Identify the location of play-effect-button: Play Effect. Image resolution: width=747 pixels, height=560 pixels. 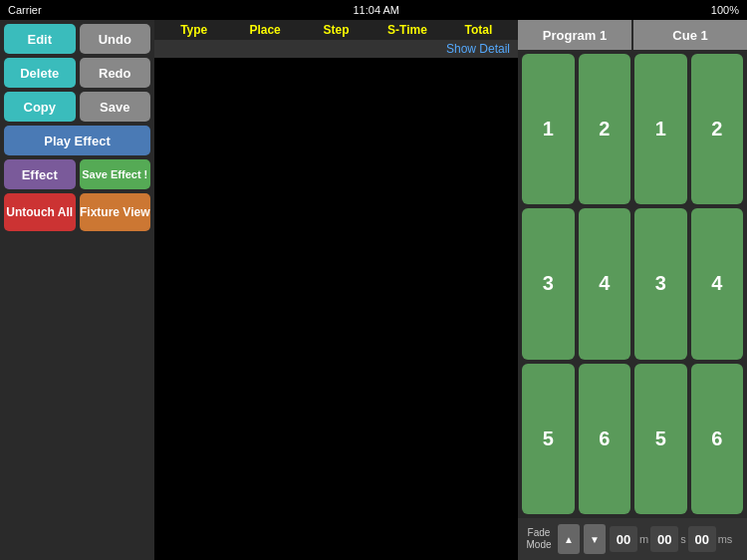
(78, 140).